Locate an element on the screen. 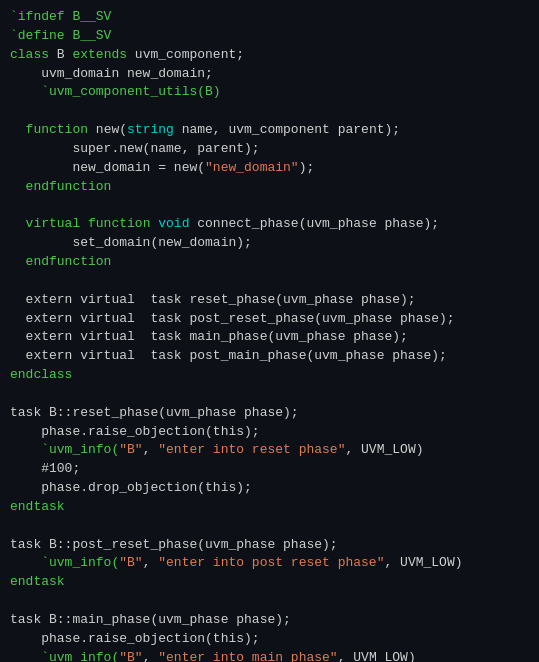 This screenshot has height=662, width=539. code-line: virtual function void connect_phase(uvm_… is located at coordinates (270, 224).